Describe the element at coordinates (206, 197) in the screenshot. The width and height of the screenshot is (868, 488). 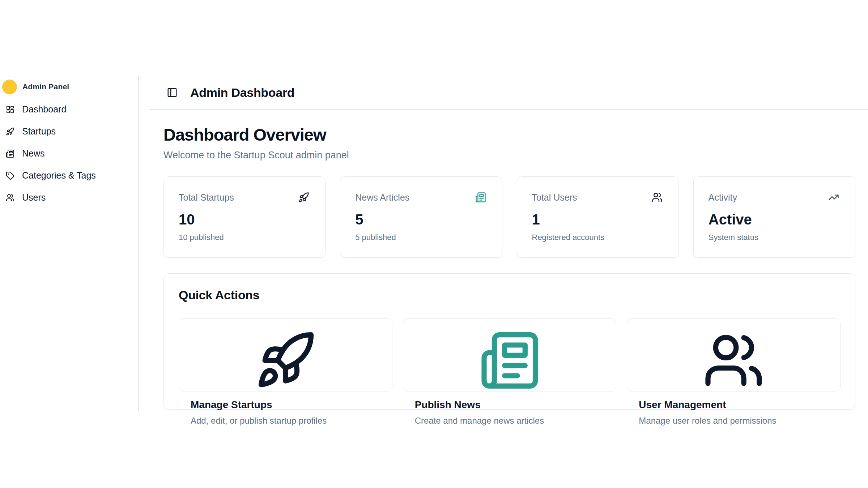
I see `stat-label: Total Startups` at that location.